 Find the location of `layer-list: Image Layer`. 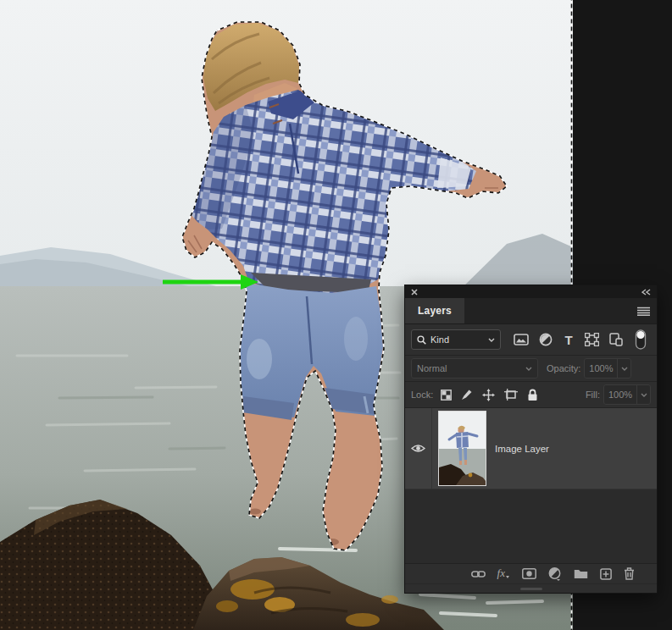

layer-list: Image Layer is located at coordinates (530, 486).